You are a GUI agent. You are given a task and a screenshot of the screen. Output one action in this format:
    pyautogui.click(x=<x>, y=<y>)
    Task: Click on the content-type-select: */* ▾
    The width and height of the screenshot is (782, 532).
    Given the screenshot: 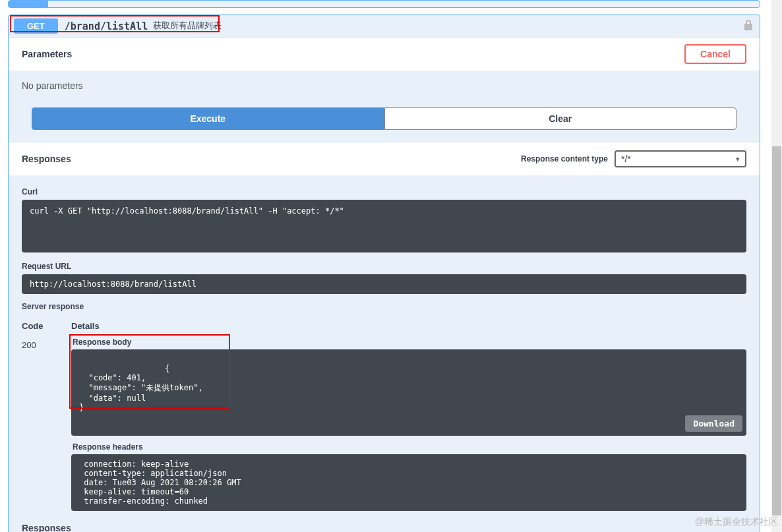 What is the action you would take?
    pyautogui.click(x=680, y=159)
    